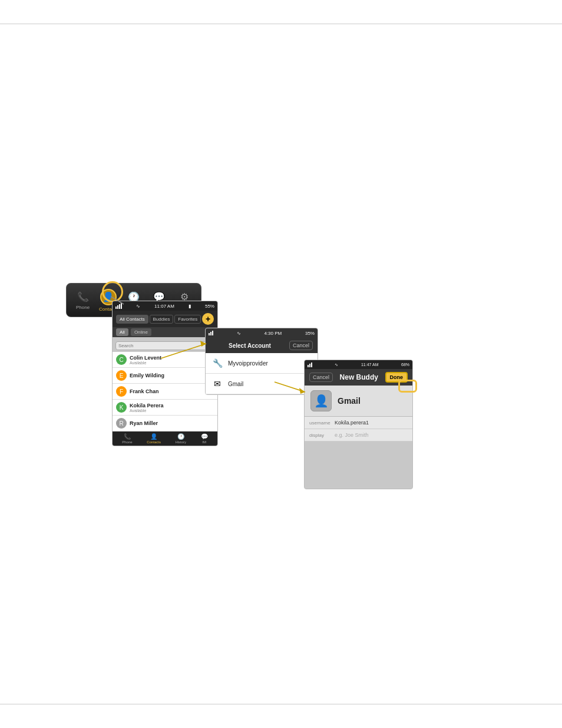  Describe the element at coordinates (204, 439) in the screenshot. I see `mini-tab-im: 💬 IM` at that location.